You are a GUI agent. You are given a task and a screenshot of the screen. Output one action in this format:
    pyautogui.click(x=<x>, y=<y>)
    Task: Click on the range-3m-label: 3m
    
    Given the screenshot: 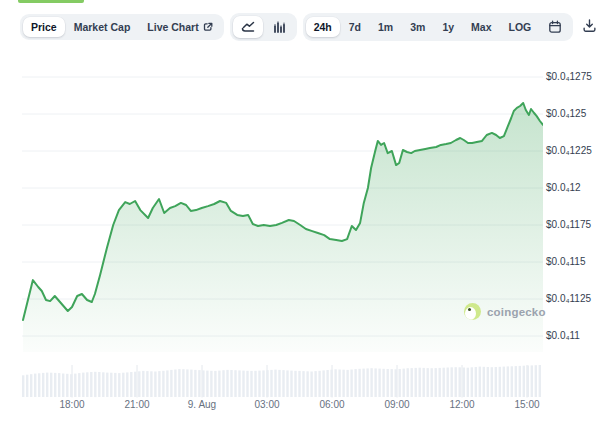 What is the action you would take?
    pyautogui.click(x=418, y=27)
    